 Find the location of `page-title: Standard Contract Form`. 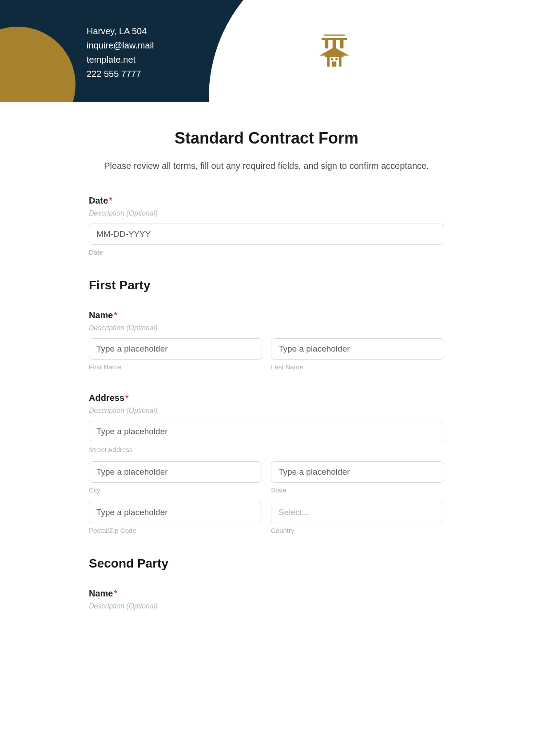

page-title: Standard Contract Form is located at coordinates (266, 138).